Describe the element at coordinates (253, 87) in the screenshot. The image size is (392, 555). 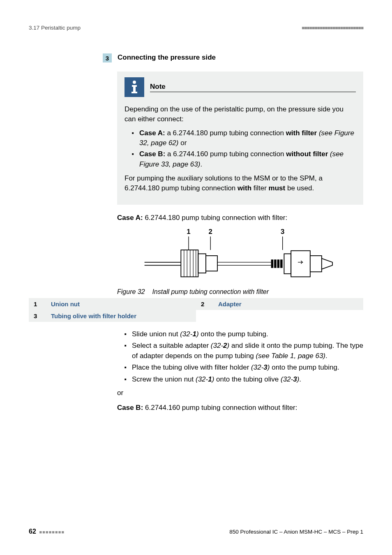
I see `note-label: Note` at that location.